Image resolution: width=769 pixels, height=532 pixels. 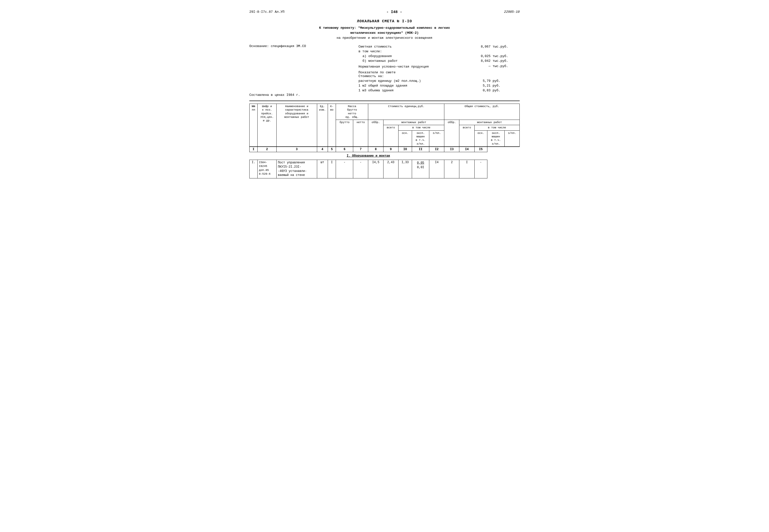 What do you see at coordinates (301, 95) in the screenshot?
I see `composed-label: Составлена в ценах I984 г.` at bounding box center [301, 95].